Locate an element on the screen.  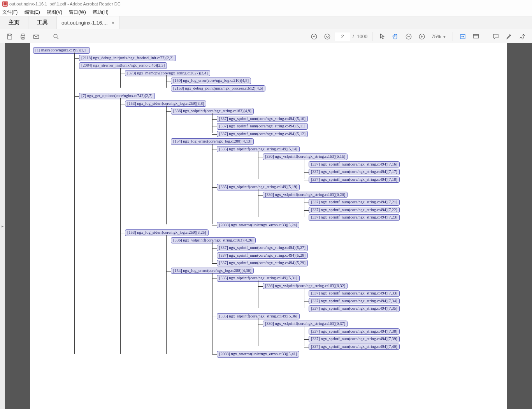
page-number-input is located at coordinates (342, 37).